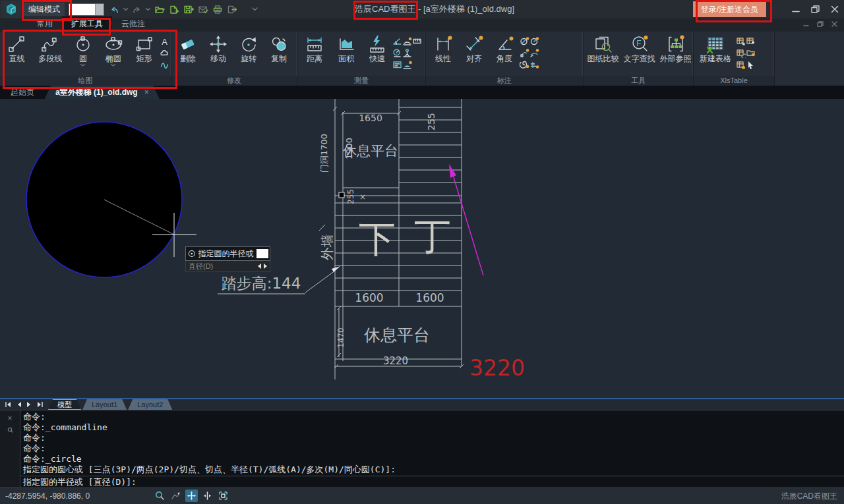  Describe the element at coordinates (433, 482) in the screenshot. I see `command-prompt-input: 指定圆的半径或 [直径(D)]:` at that location.